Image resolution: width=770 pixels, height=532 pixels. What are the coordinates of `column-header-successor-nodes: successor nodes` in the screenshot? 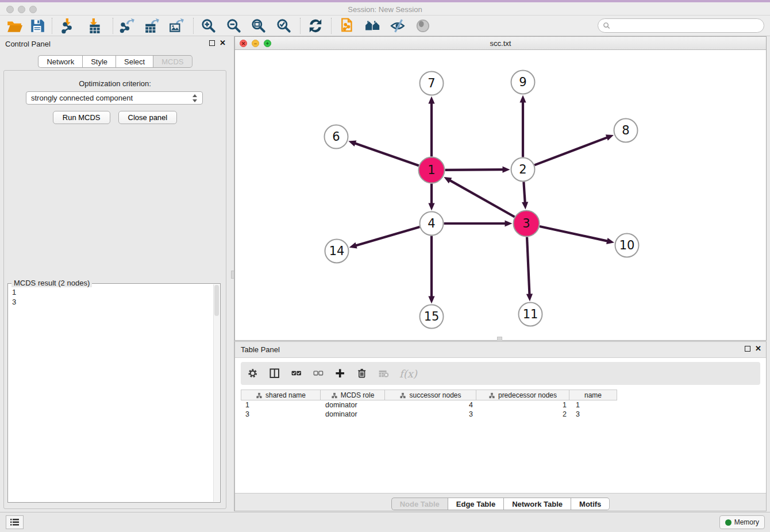 It's located at (430, 395).